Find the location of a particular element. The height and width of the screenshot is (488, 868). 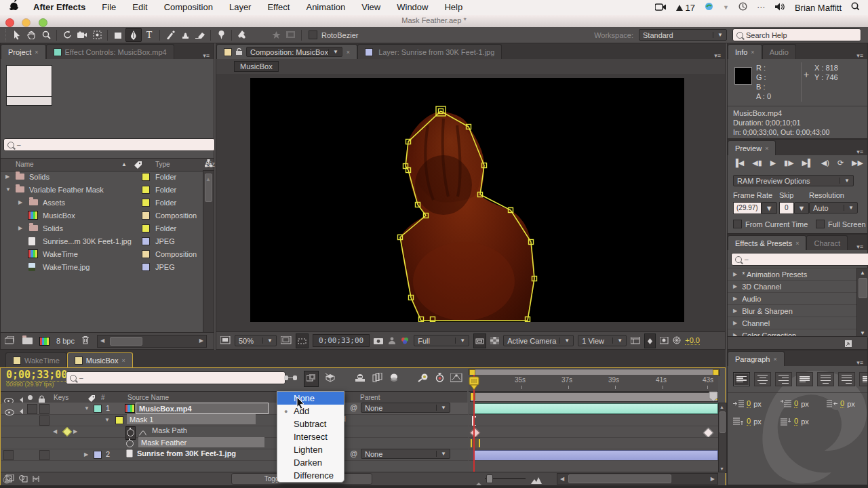

selection-tool is located at coordinates (16, 35).